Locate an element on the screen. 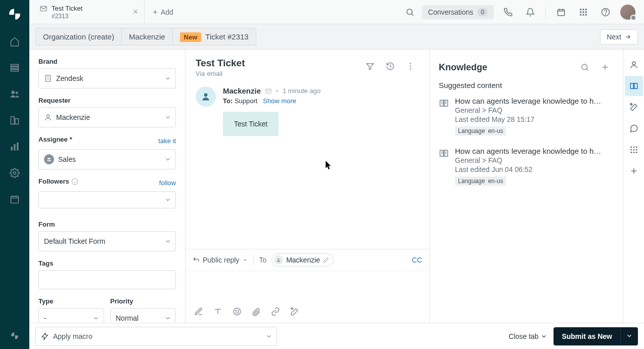 The height and width of the screenshot is (349, 644). nav-reporting-icon is located at coordinates (15, 147).